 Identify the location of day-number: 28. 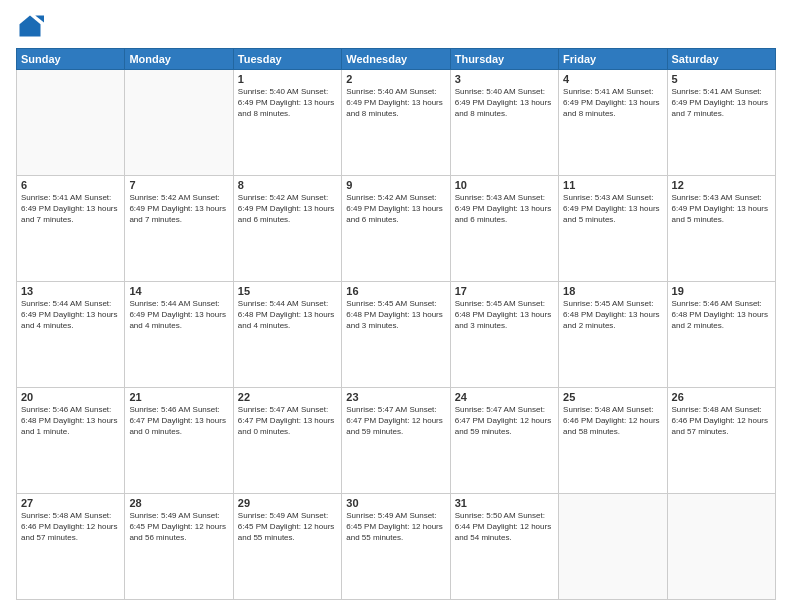
(178, 503).